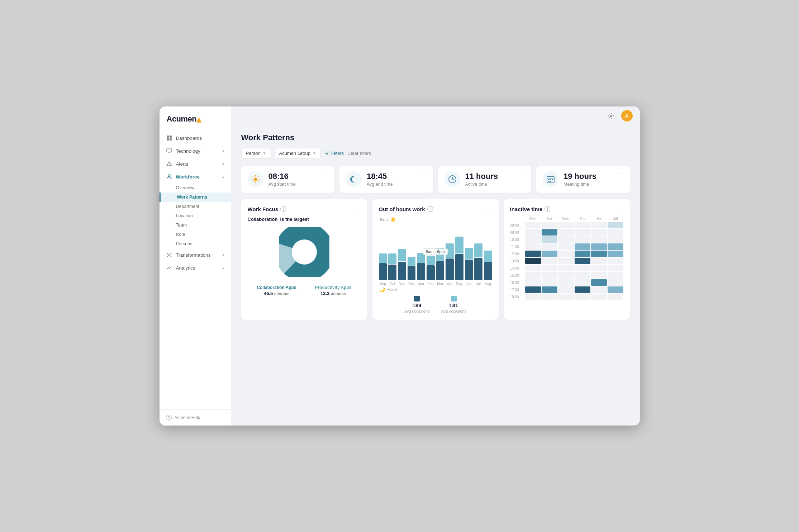 The width and height of the screenshot is (799, 532). Describe the element at coordinates (359, 153) in the screenshot. I see `clear-filters-button: Clear filters` at that location.